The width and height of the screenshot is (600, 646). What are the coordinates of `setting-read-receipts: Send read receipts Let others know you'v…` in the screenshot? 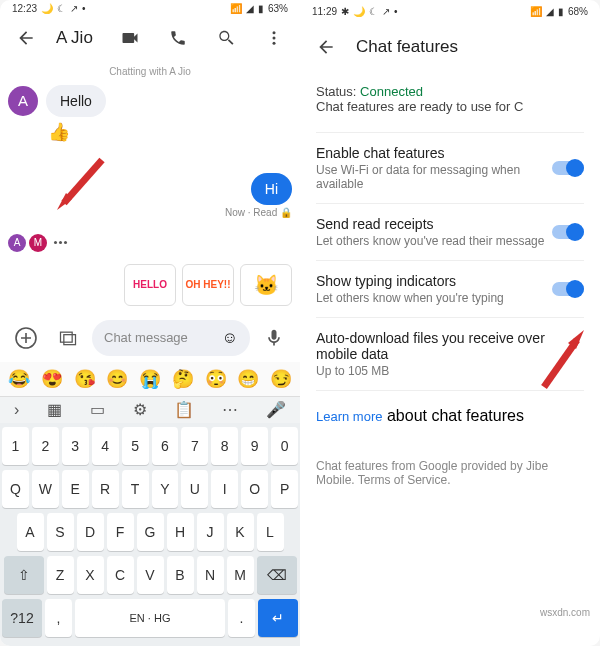 It's located at (450, 232).